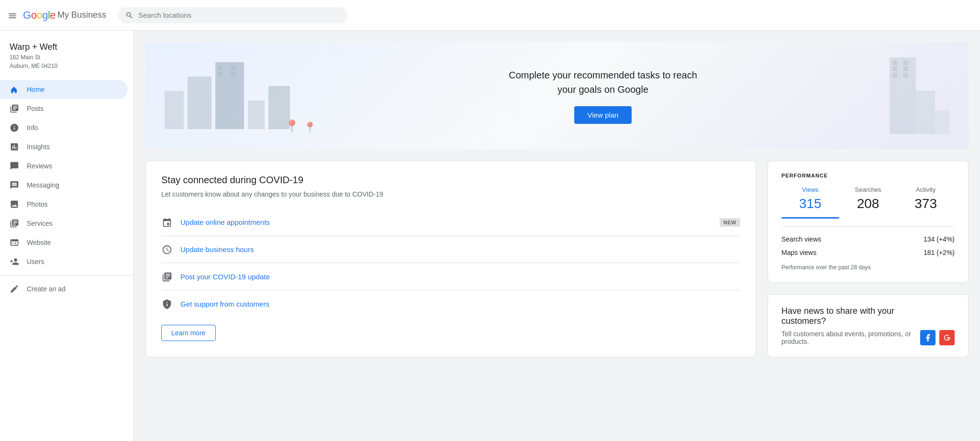  I want to click on menu-icon, so click(12, 15).